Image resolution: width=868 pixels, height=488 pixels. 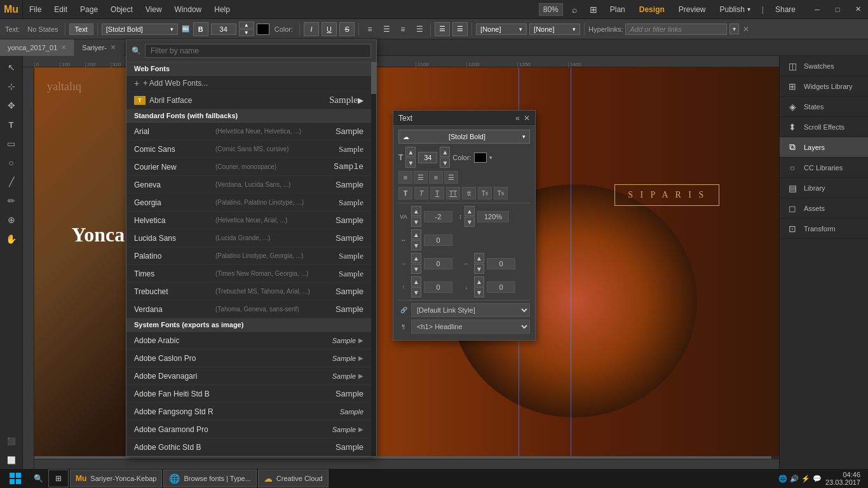 What do you see at coordinates (517, 118) in the screenshot?
I see `text-panel-collapse: «` at bounding box center [517, 118].